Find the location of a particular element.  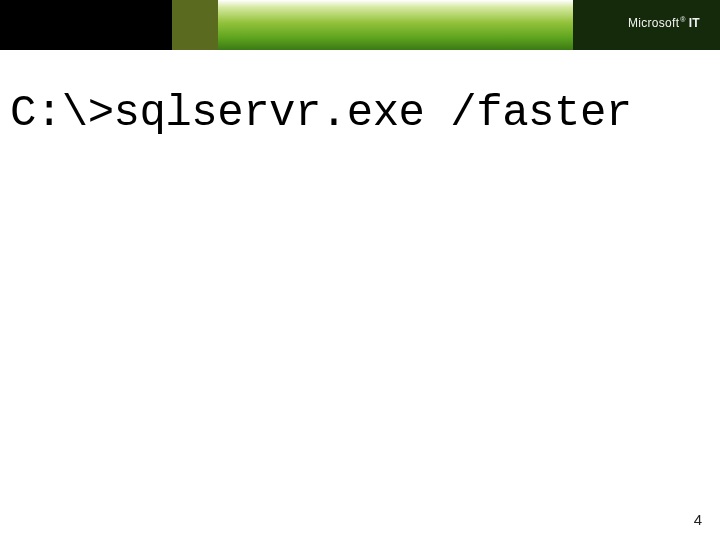

header-segment-green is located at coordinates (396, 25).